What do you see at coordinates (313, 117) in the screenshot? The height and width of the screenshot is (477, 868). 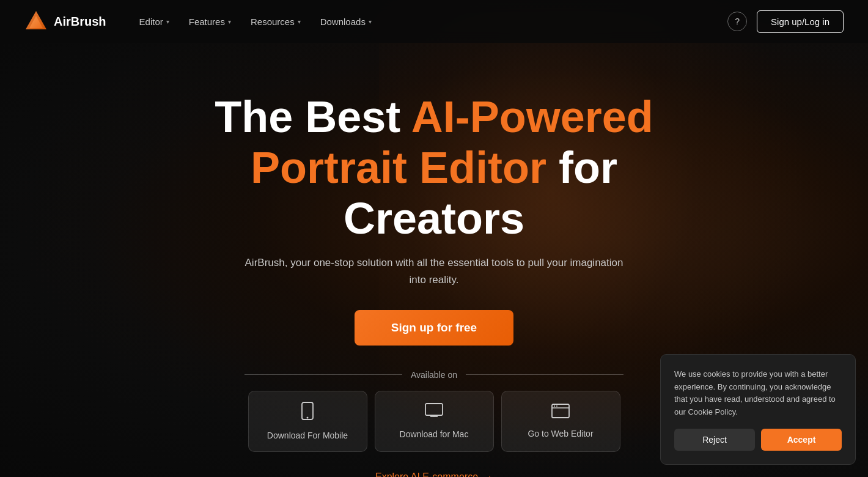 I see `hero-title-part1: The Best` at bounding box center [313, 117].